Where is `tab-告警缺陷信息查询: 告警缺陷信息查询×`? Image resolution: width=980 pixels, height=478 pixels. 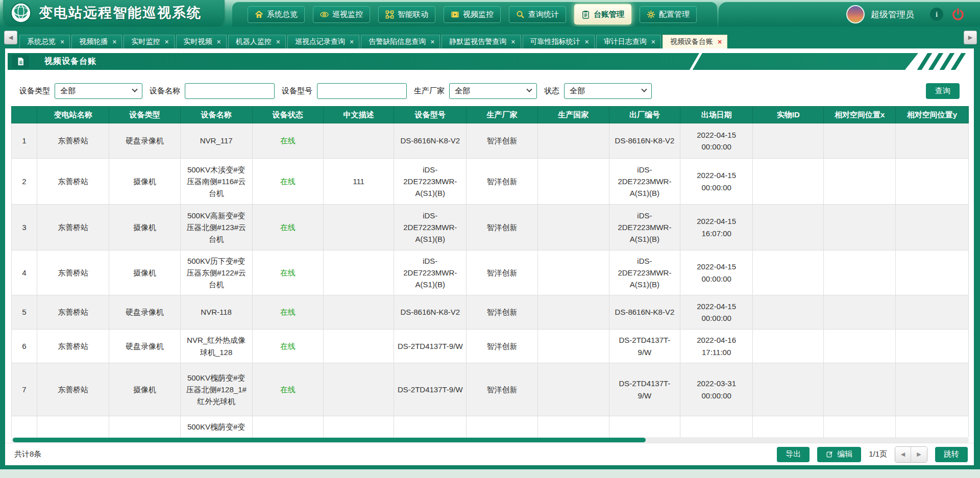
tab-告警缺陷信息查询: 告警缺陷信息查询× is located at coordinates (400, 42).